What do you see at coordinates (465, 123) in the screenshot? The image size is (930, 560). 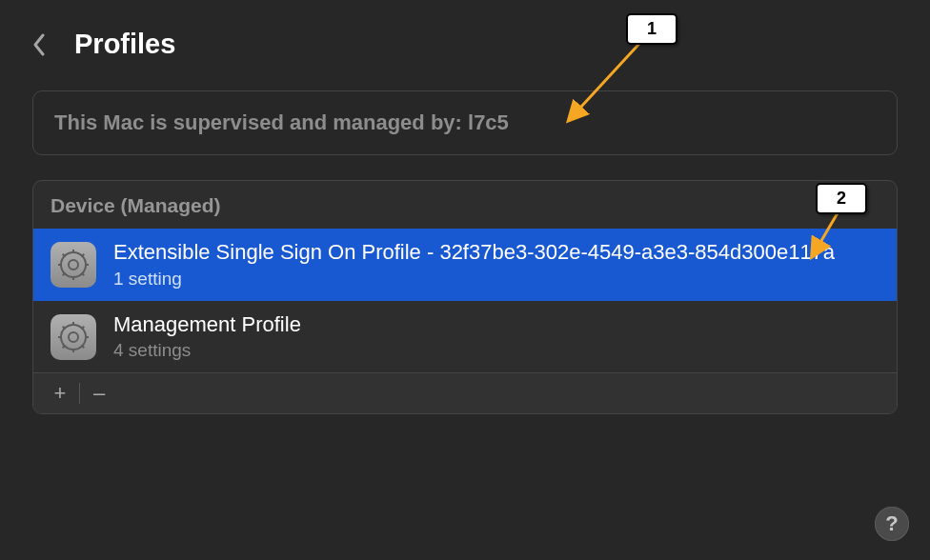 I see `supervised-banner: This Mac is supervised and managed by: l…` at bounding box center [465, 123].